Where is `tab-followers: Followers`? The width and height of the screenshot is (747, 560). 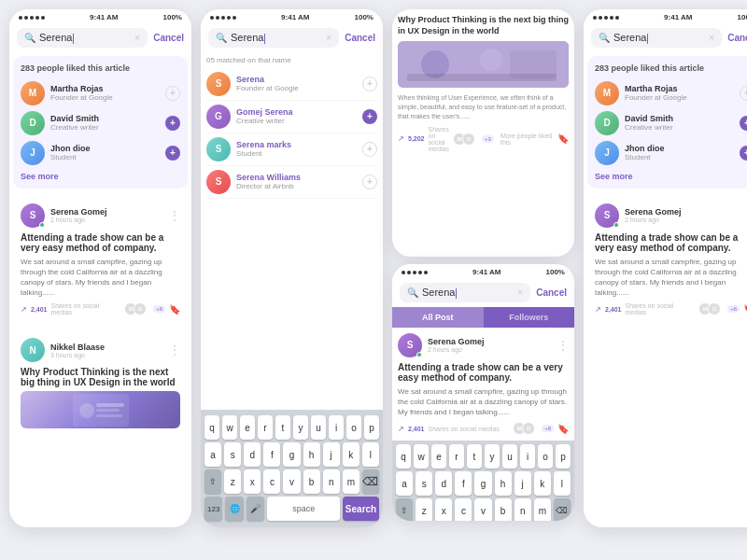 tab-followers: Followers is located at coordinates (529, 317).